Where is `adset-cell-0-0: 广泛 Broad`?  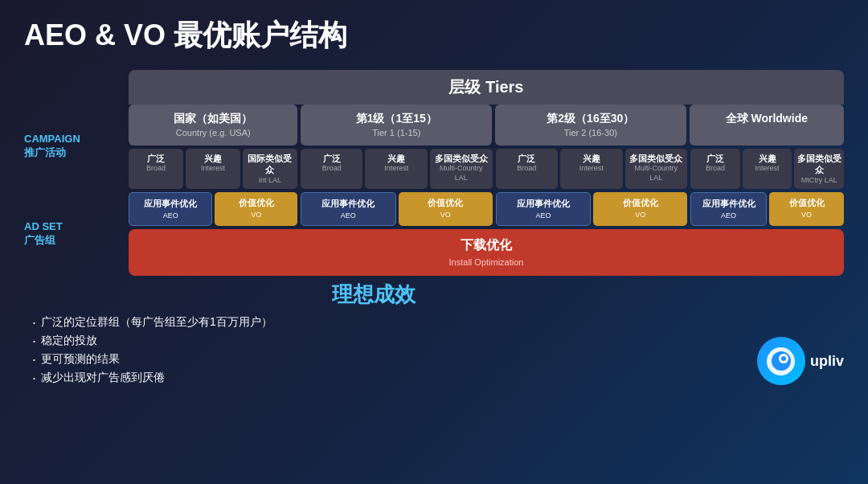
adset-cell-0-0: 广泛 Broad is located at coordinates (156, 169).